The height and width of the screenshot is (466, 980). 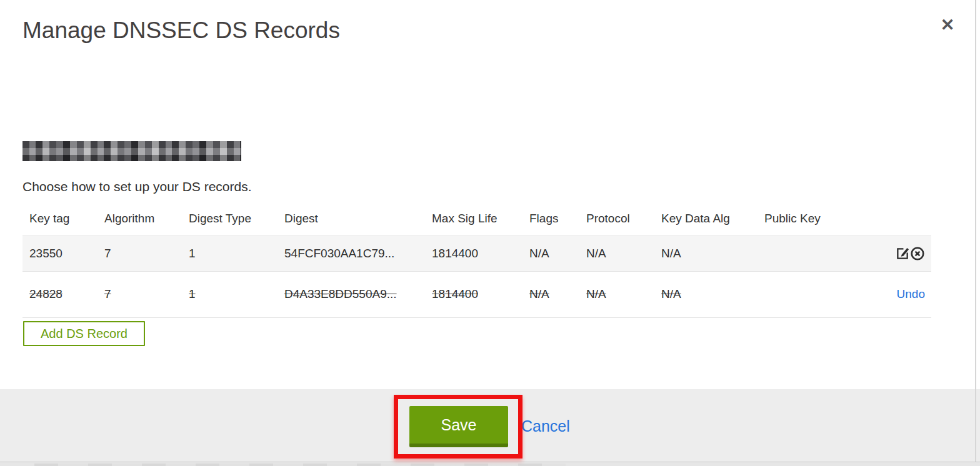 What do you see at coordinates (60, 254) in the screenshot?
I see `cell-key-tag: 23550` at bounding box center [60, 254].